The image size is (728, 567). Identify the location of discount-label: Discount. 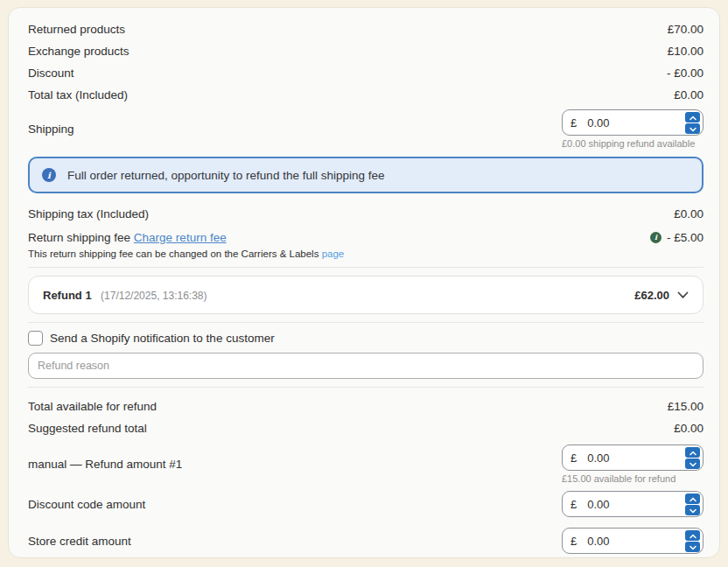
(51, 74).